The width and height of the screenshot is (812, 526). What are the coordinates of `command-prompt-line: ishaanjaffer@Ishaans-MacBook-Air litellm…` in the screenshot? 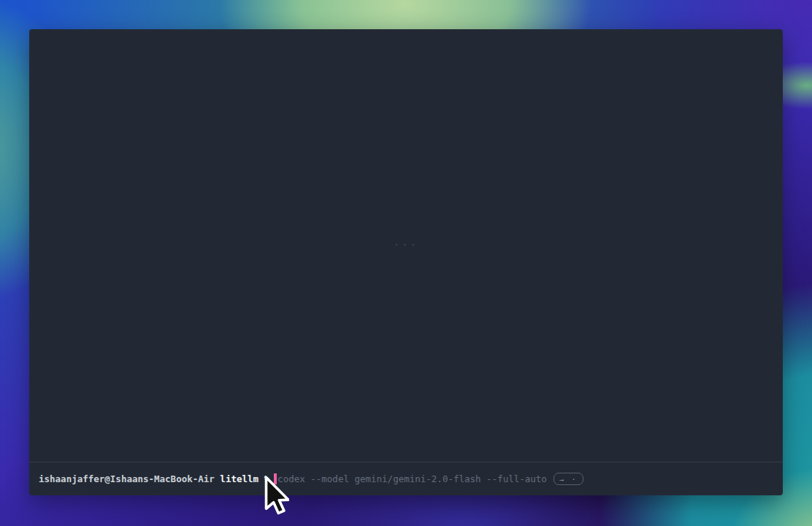 It's located at (406, 479).